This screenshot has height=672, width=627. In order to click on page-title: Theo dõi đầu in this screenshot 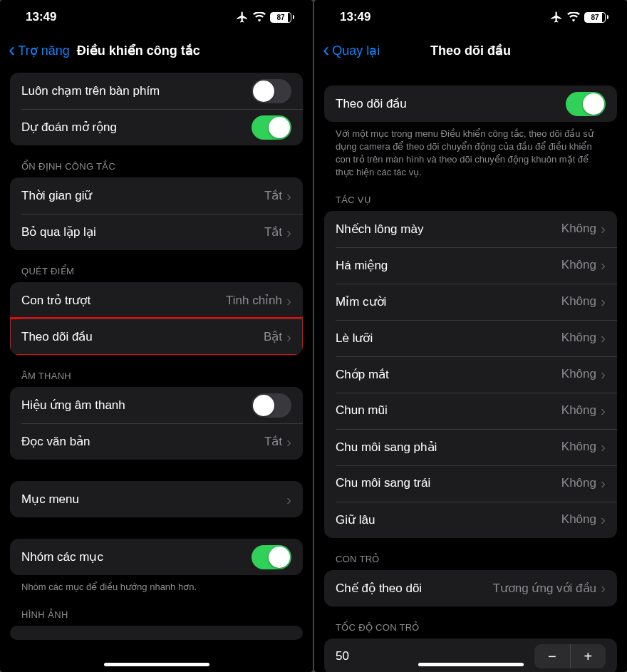, I will do `click(470, 51)`.